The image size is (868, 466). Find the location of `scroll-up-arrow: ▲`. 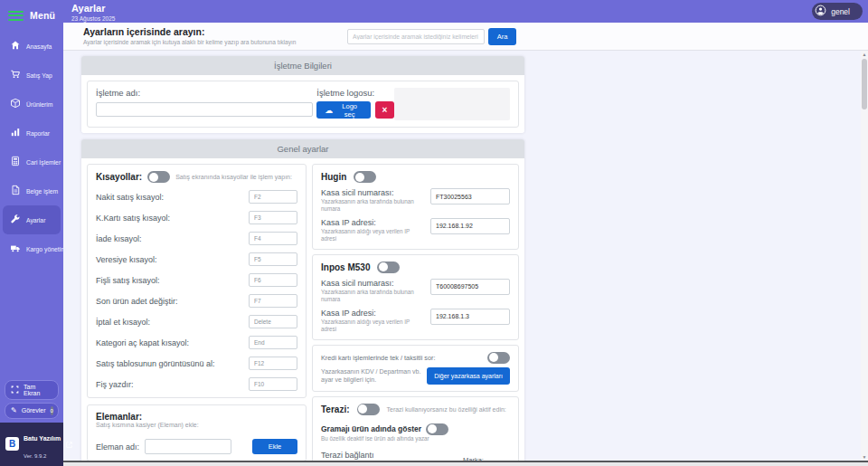

scroll-up-arrow: ▲ is located at coordinates (864, 54).